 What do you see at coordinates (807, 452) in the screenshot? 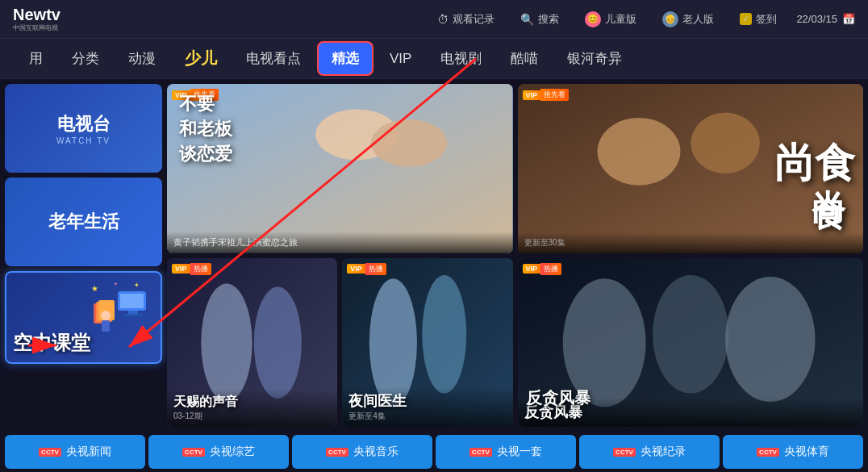
I see `channel-sports-label: 央视体育` at bounding box center [807, 452].